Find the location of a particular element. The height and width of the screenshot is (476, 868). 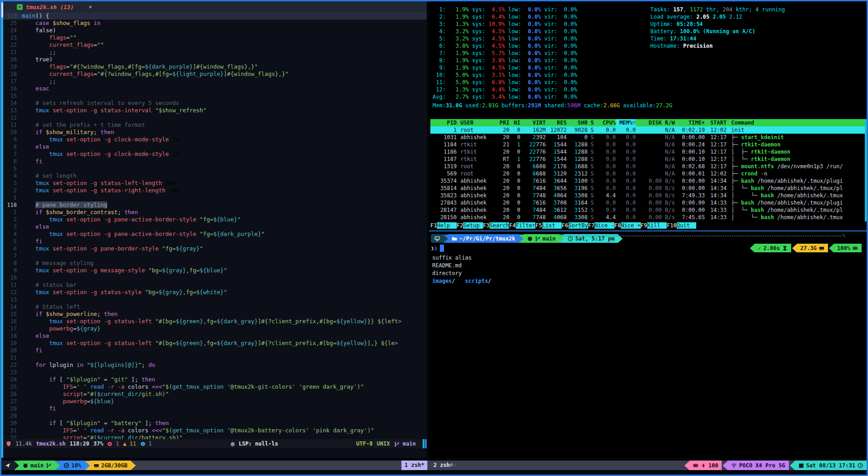

editor-line: 12 tmux set-option -g status-style "bg=$… is located at coordinates (214, 292).